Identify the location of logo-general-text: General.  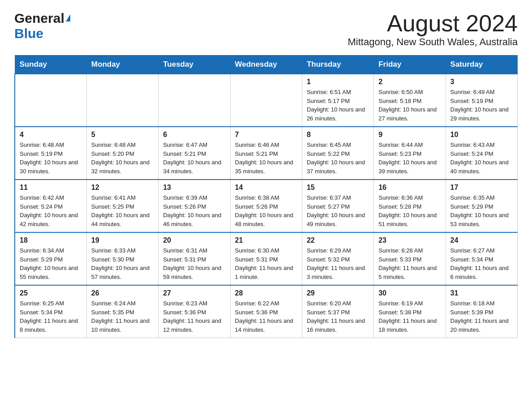
(39, 18).